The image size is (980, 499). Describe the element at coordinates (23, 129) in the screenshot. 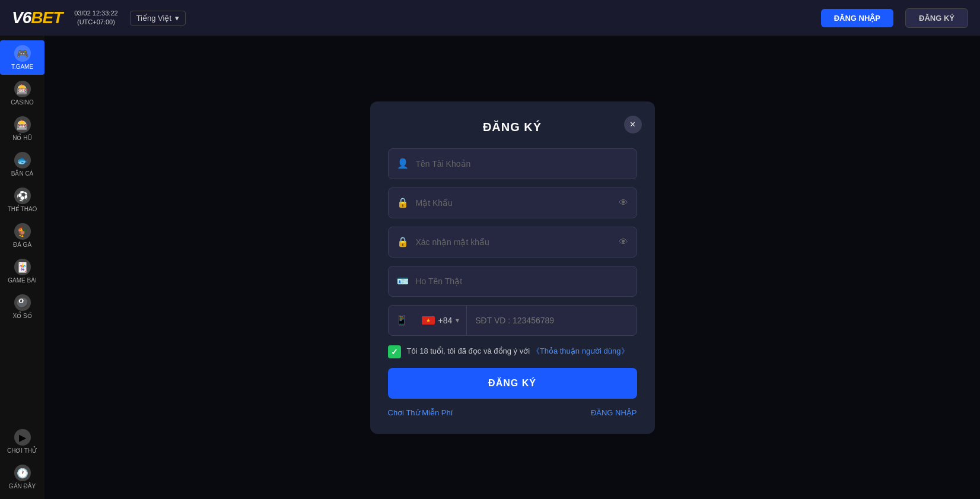

I see `sidebar-item-no-hu: 🎰 NỔ HŨ` at that location.